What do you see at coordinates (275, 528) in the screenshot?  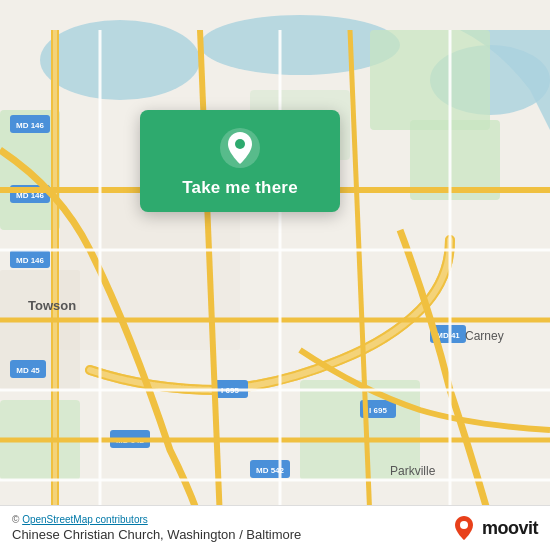 I see `bottom-bar: © OpenStreetMap contributors Chinese Chr…` at bounding box center [275, 528].